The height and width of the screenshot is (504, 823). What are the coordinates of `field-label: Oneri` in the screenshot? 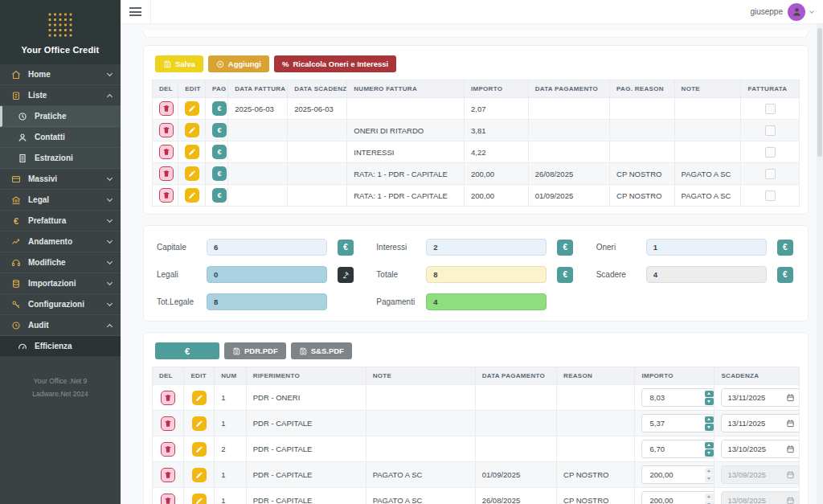 It's located at (621, 248).